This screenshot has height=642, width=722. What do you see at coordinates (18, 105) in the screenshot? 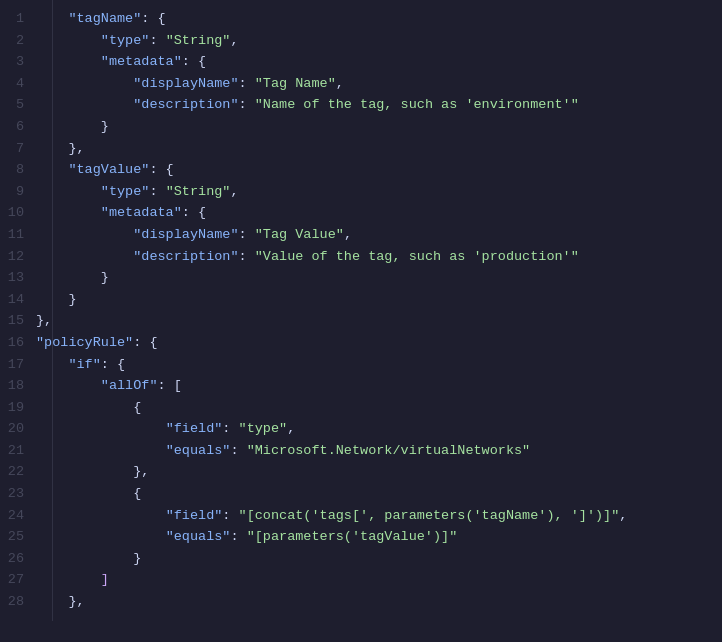
I see `line-number: 5` at bounding box center [18, 105].